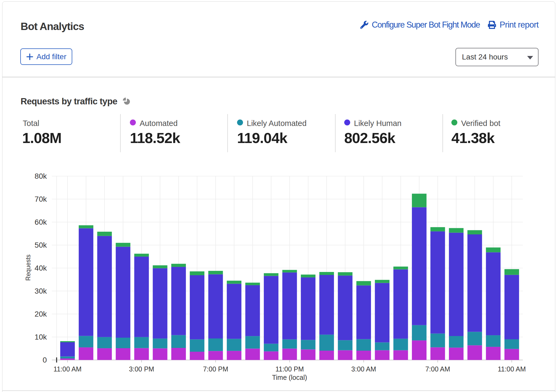  I want to click on svg-text: 40k, so click(41, 268).